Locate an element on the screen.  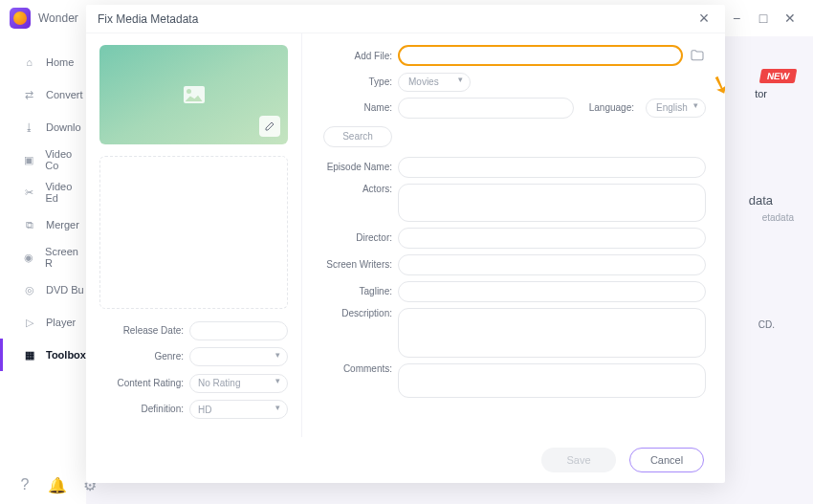
sidebar-item-home: ⌂Home is located at coordinates (43, 62).